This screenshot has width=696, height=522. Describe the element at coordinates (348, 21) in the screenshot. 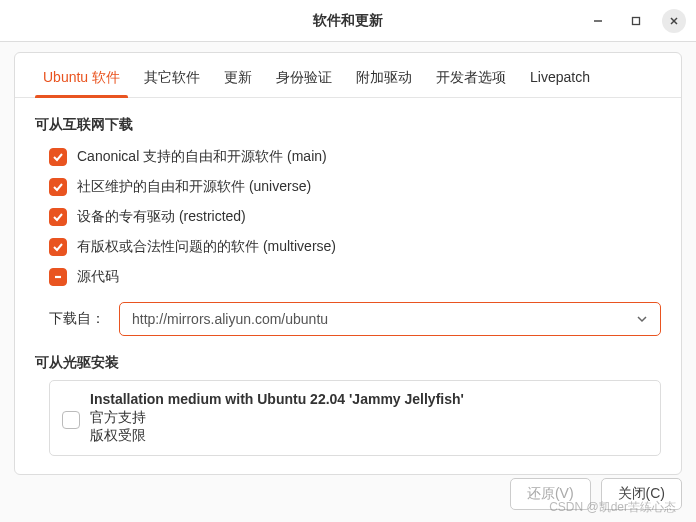

I see `titlebar: 软件和更新` at that location.